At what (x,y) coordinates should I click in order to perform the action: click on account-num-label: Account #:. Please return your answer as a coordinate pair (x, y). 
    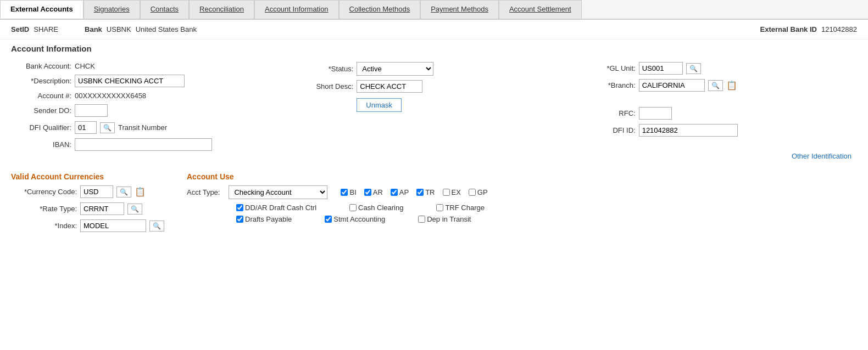
    Looking at the image, I should click on (41, 95).